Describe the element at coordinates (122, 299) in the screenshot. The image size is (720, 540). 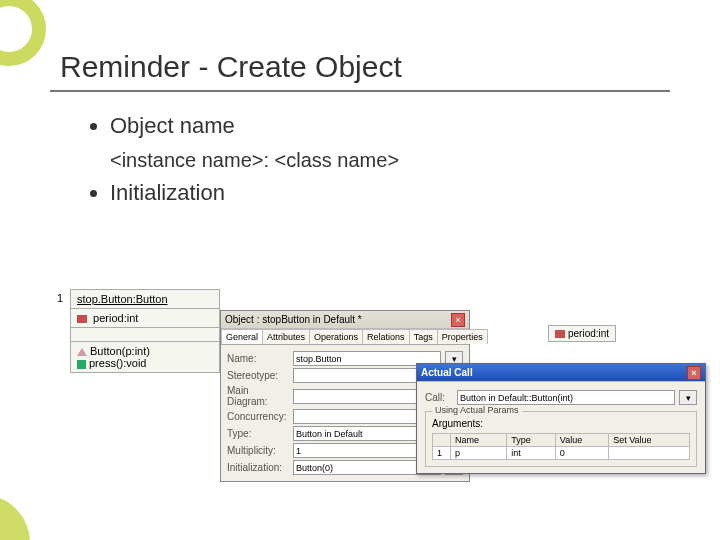
I see `uml-object-name: stop.Button:Button` at that location.